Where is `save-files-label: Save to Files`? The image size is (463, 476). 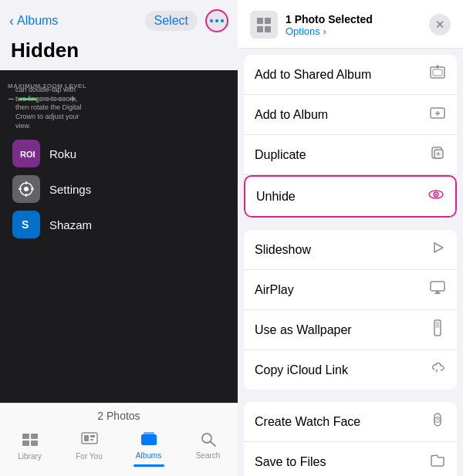 save-files-label: Save to Files is located at coordinates (290, 462).